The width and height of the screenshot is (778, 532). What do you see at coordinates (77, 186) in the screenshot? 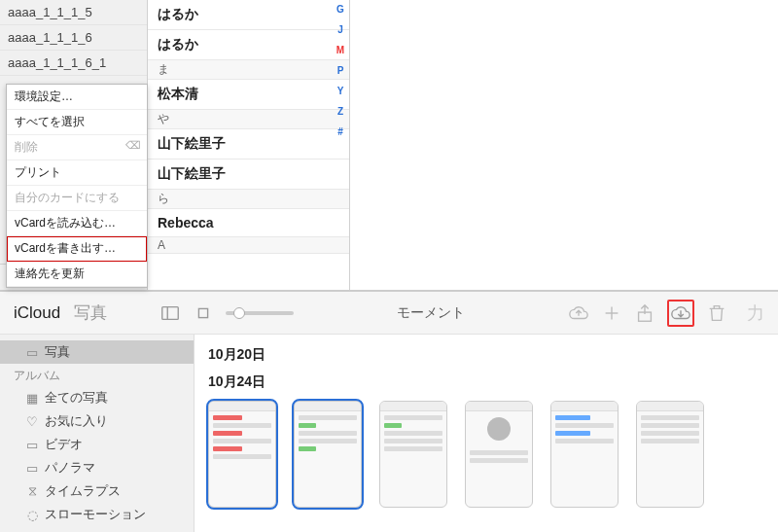
I see `settings-context-menu: 環境設定… すべてを選択 削除 ⌫ プリント 自分のカードにする vCardを読…` at bounding box center [77, 186].